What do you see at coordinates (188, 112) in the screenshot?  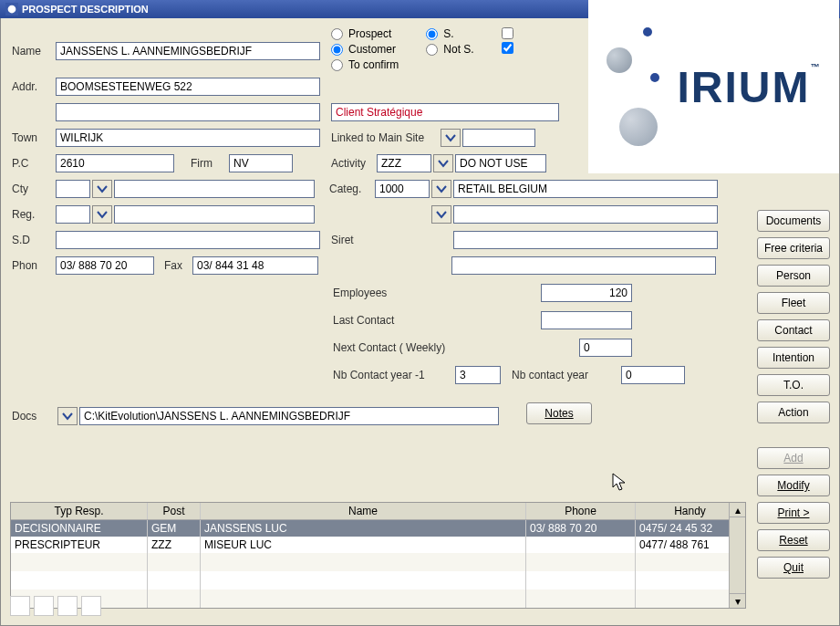 I see `addr2-field` at bounding box center [188, 112].